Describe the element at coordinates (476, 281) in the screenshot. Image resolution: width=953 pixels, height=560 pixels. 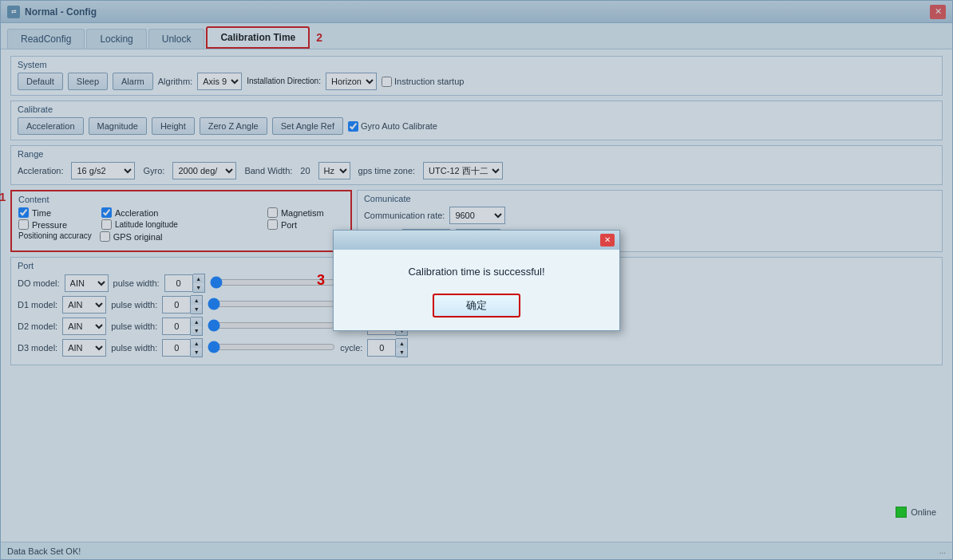
I see `modal-dialog: ✕ Calibration time is successful! 确定` at that location.